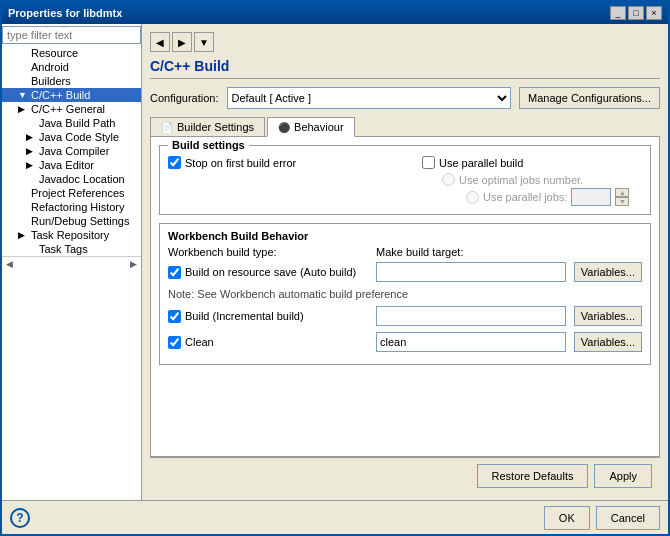 This screenshot has height=536, width=670. I want to click on workbench-title: Workbench Build Behavior, so click(405, 236).